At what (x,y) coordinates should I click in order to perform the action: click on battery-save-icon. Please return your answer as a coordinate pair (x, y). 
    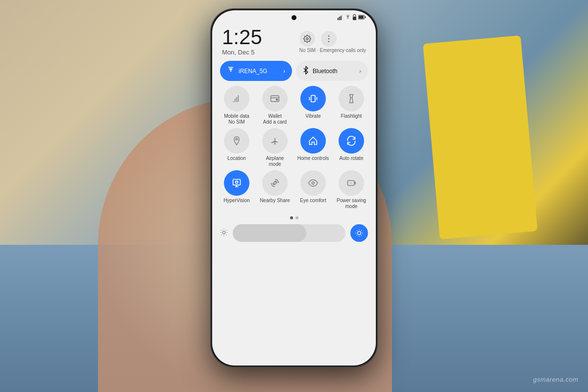
    Looking at the image, I should click on (351, 183).